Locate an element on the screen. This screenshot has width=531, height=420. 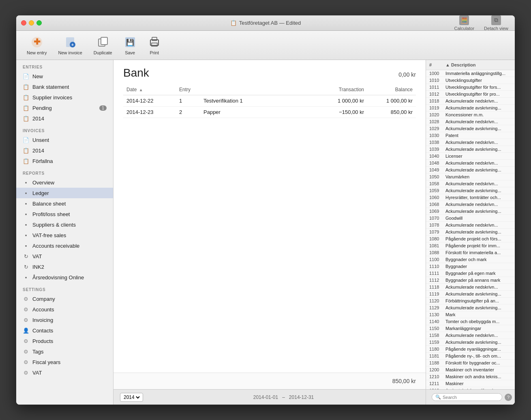
right-panel-account-row: 1211 Maskiner is located at coordinates (470, 384).